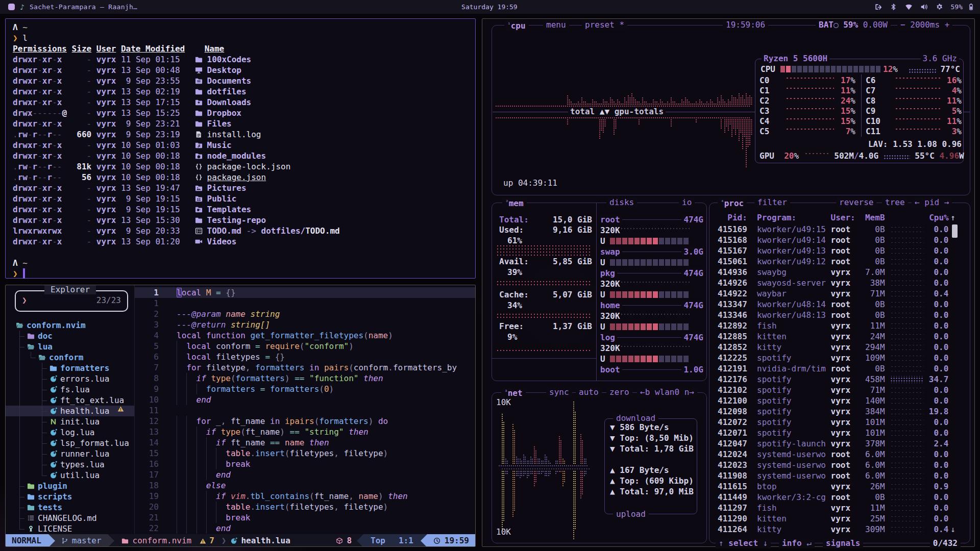  What do you see at coordinates (249, 166) in the screenshot?
I see `file-entry: package-lock.json` at bounding box center [249, 166].